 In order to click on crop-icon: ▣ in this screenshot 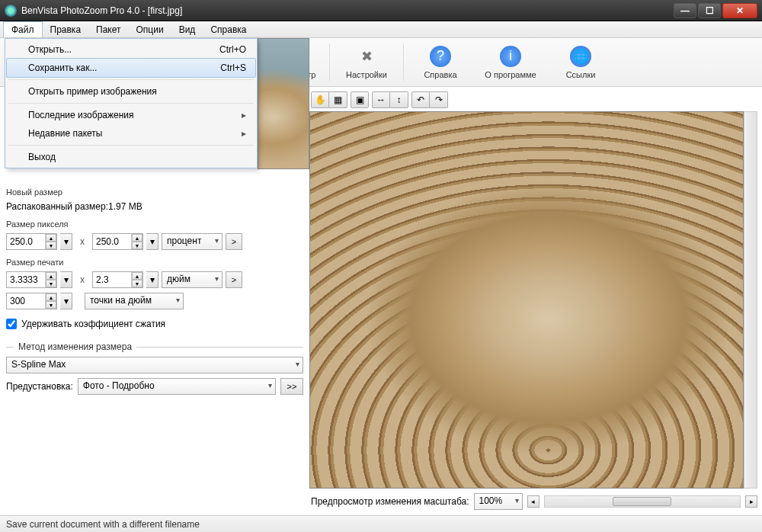, I will do `click(360, 100)`.